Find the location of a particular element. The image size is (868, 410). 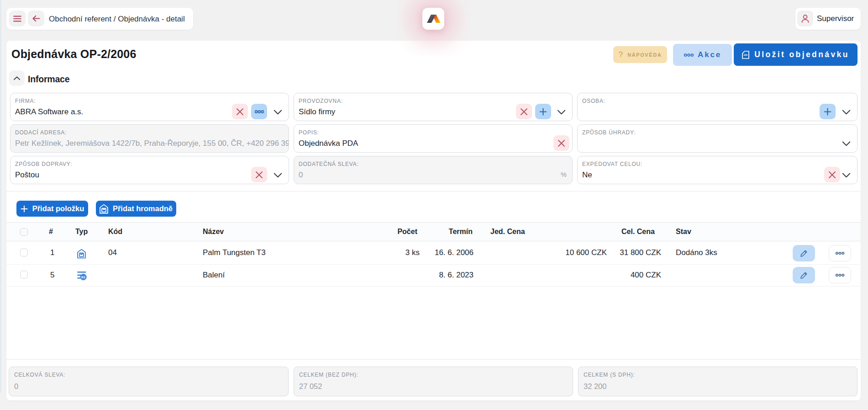

svg-text: Kč is located at coordinates (83, 277).